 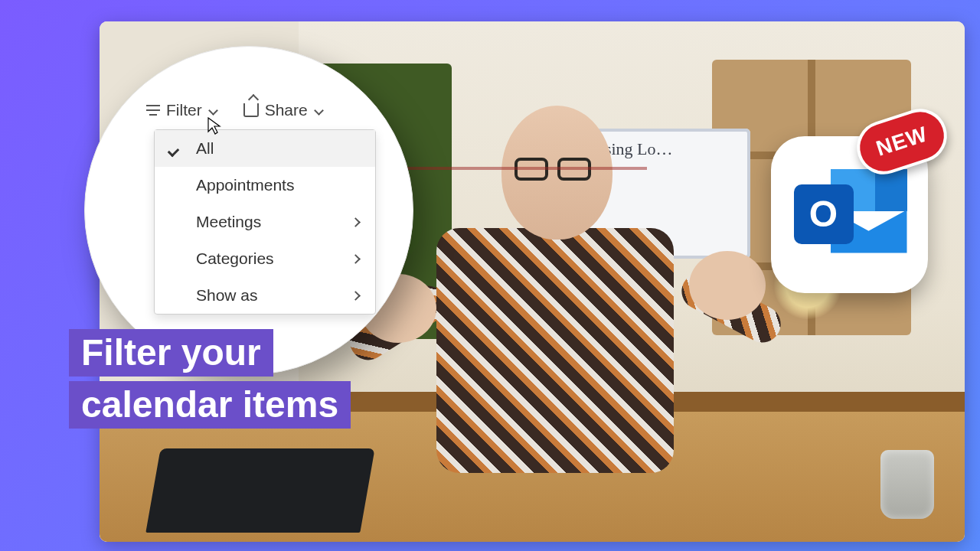 I want to click on filter-menu-item: Meetings, so click(x=265, y=222).